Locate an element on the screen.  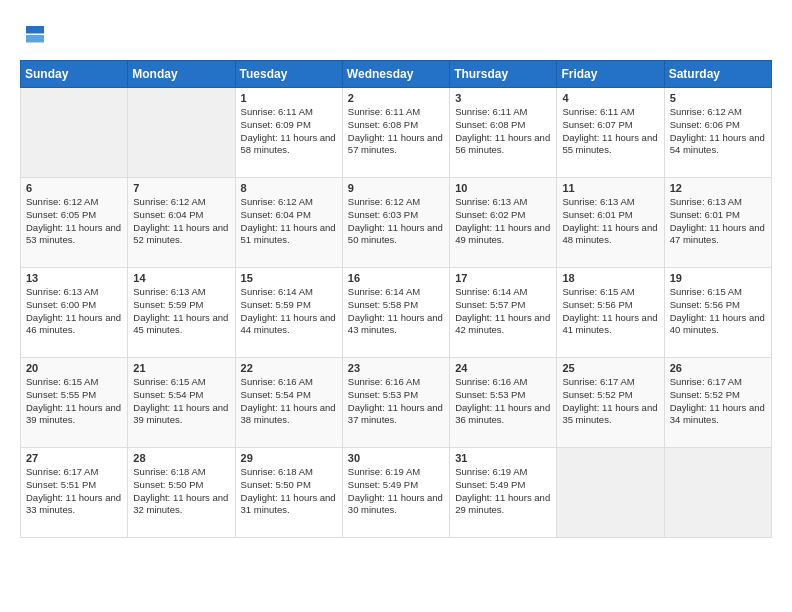
day-info: Sunrise: 6:13 AMSunset: 6:02 PMDaylight:… is located at coordinates (503, 222).